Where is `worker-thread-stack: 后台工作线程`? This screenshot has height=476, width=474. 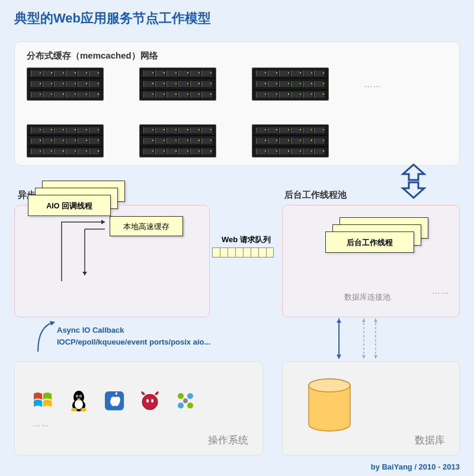
worker-thread-stack: 后台工作线程 is located at coordinates (370, 242).